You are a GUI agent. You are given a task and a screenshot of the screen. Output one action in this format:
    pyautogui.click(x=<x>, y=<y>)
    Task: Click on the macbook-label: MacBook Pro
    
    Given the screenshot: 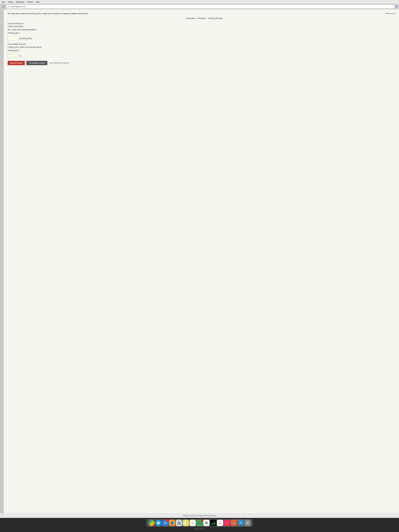 What is the action you would take?
    pyautogui.click(x=200, y=529)
    